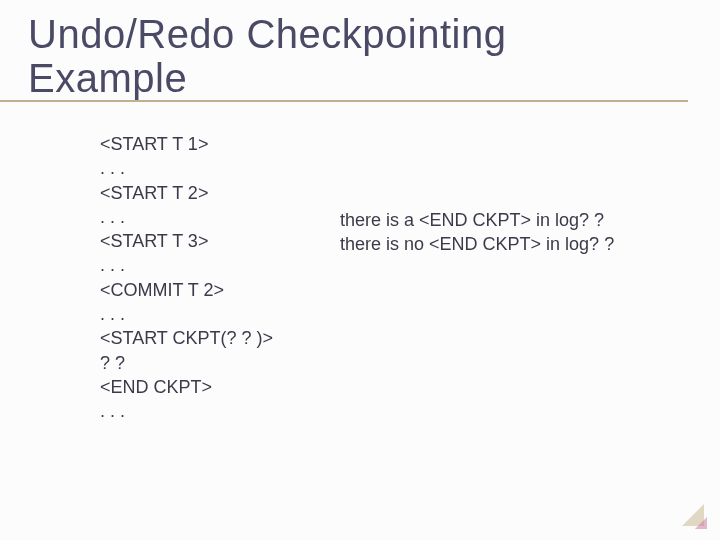 This screenshot has width=720, height=540. I want to click on log-line: <START CKPT(? ? )>, so click(186, 338).